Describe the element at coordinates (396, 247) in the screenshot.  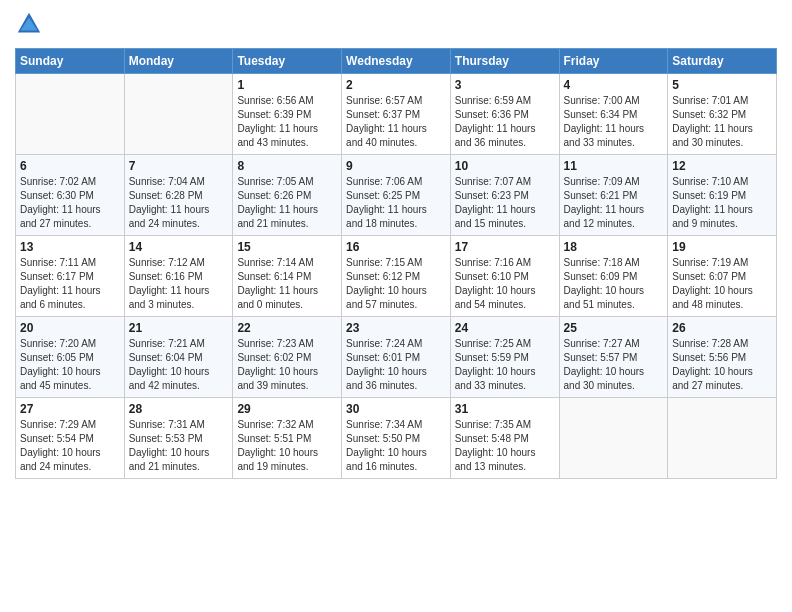
I see `day-number: 16` at that location.